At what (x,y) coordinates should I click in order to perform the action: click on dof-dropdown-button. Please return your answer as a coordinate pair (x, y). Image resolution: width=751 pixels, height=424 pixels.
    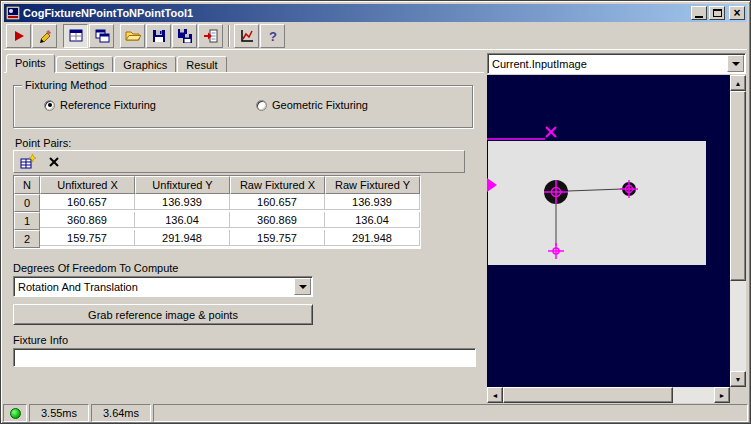
    Looking at the image, I should click on (302, 286).